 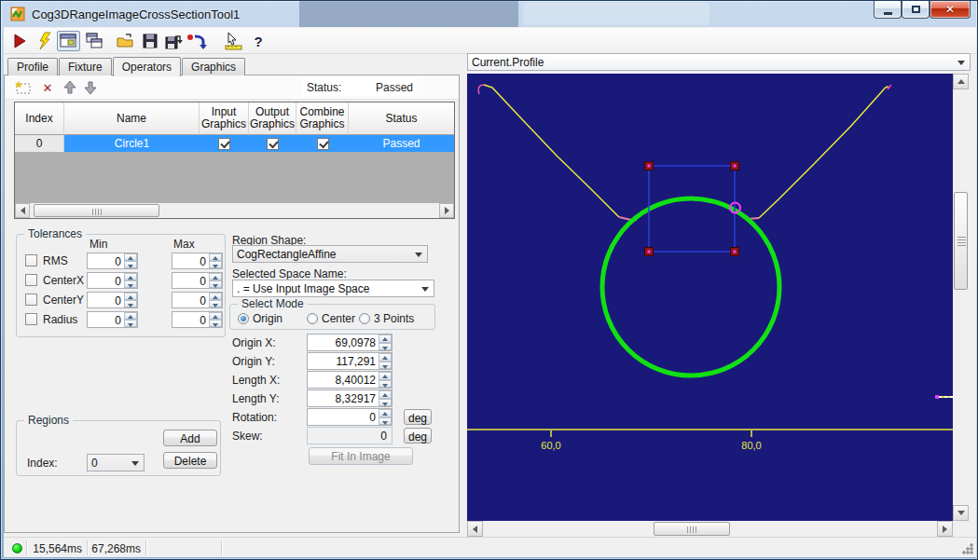 What do you see at coordinates (132, 143) in the screenshot?
I see `grid-cell-name: Circle1` at bounding box center [132, 143].